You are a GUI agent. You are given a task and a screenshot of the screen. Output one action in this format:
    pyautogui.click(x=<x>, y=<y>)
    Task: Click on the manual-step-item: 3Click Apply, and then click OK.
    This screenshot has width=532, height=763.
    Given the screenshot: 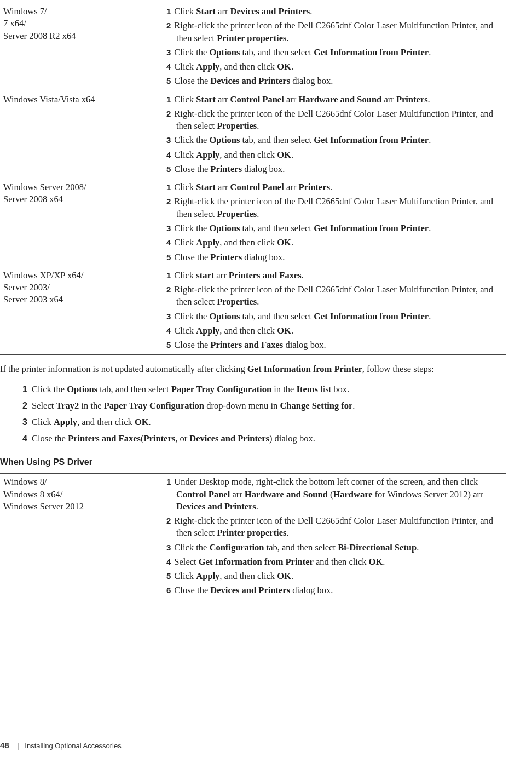 What is the action you would take?
    pyautogui.click(x=261, y=422)
    